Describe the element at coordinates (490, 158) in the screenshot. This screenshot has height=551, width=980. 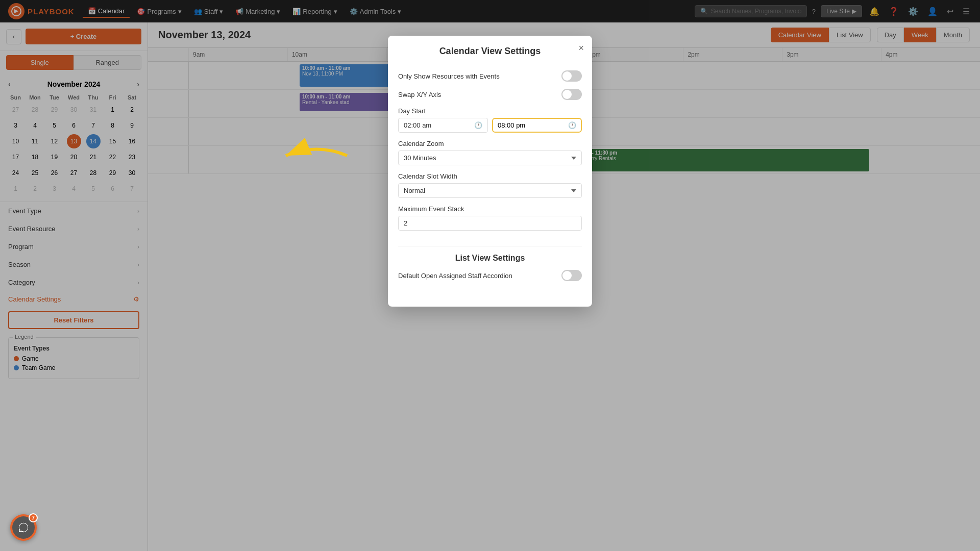
I see `modal-section-1: Only Show Resources with Events Swap X/Y…` at that location.